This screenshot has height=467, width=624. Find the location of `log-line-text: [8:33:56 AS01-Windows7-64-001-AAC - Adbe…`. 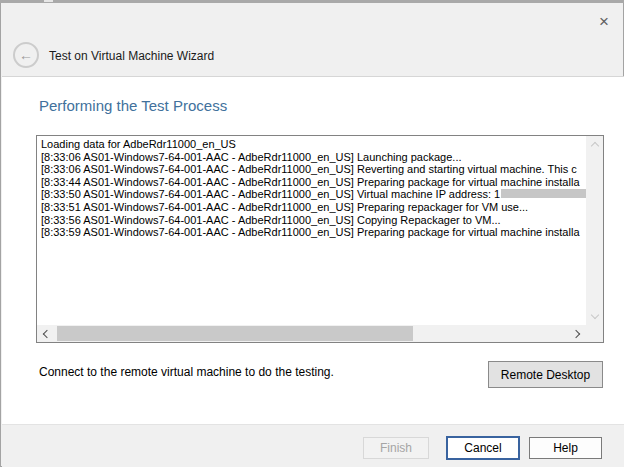

log-line-text: [8:33:56 AS01-Windows7-64-001-AAC - Adbe… is located at coordinates (271, 220).